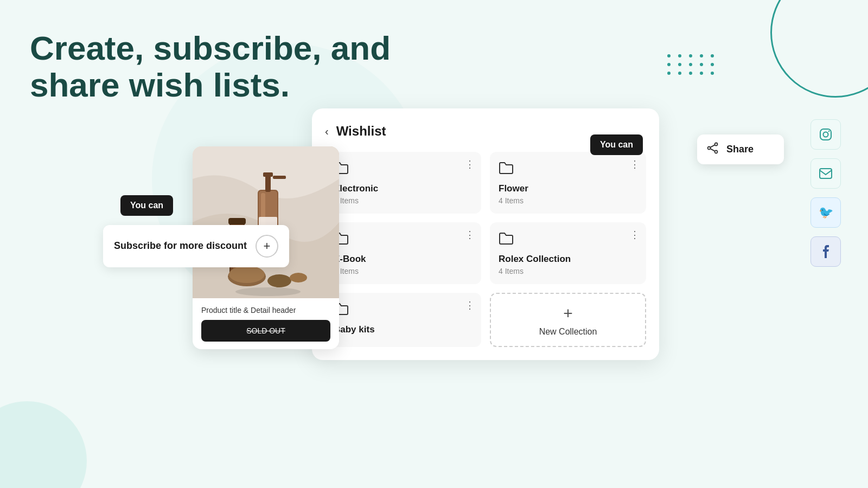 This screenshot has width=868, height=488. Describe the element at coordinates (266, 310) in the screenshot. I see `product-title: Product title & Detail header` at that location.